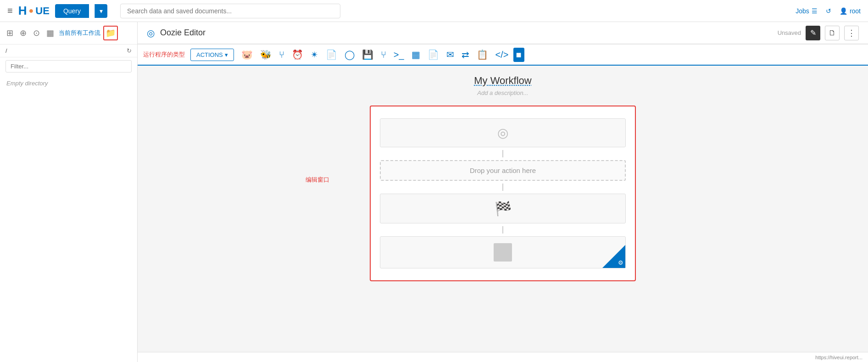  What do you see at coordinates (37, 33) in the screenshot?
I see `sidebar-search-icon: ⊙` at bounding box center [37, 33].